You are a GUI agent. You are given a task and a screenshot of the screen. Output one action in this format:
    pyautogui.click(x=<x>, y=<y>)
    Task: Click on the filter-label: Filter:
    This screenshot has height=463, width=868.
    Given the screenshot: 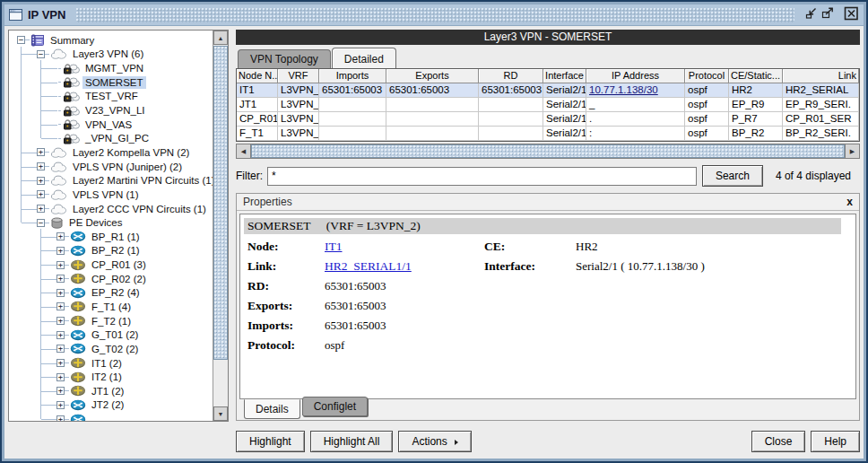 What is the action you would take?
    pyautogui.click(x=249, y=176)
    